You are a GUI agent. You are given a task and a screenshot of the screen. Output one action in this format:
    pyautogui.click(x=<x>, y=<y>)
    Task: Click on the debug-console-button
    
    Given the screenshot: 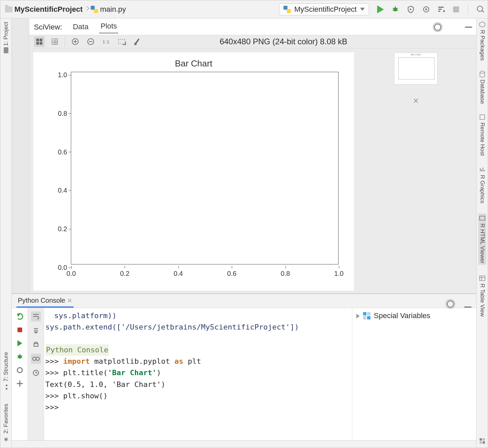 What is the action you would take?
    pyautogui.click(x=20, y=357)
    